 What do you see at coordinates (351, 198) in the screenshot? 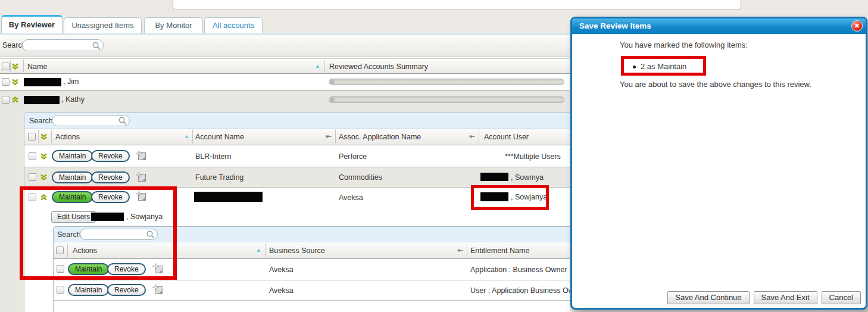
I see `assoc-application-name: Aveksa` at bounding box center [351, 198].